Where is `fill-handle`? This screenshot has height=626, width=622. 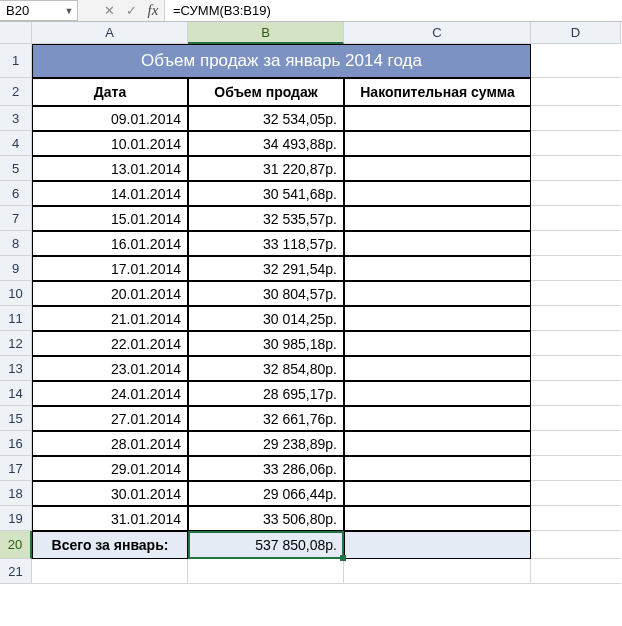
fill-handle is located at coordinates (343, 558).